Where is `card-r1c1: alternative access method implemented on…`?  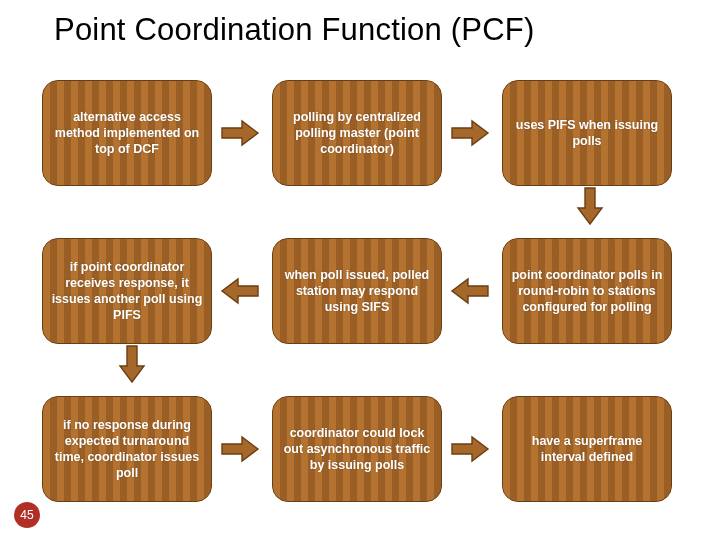
card-r1c1: alternative access method implemented on… is located at coordinates (127, 133).